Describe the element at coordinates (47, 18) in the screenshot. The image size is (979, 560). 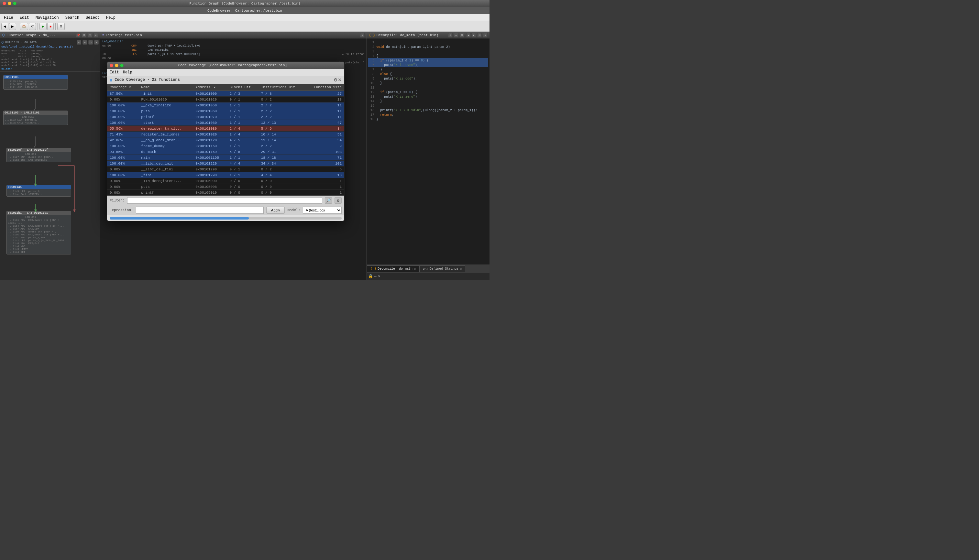
I see `menu-navigation: Navigation` at that location.